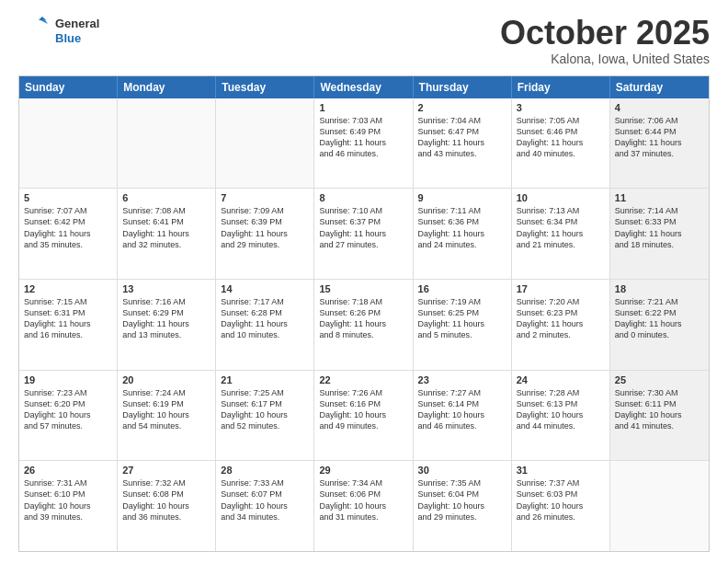 This screenshot has height=563, width=728. I want to click on cell-info: Sunrise: 7:35 AM Sunset: 6:04 PM Dayligh…, so click(462, 500).